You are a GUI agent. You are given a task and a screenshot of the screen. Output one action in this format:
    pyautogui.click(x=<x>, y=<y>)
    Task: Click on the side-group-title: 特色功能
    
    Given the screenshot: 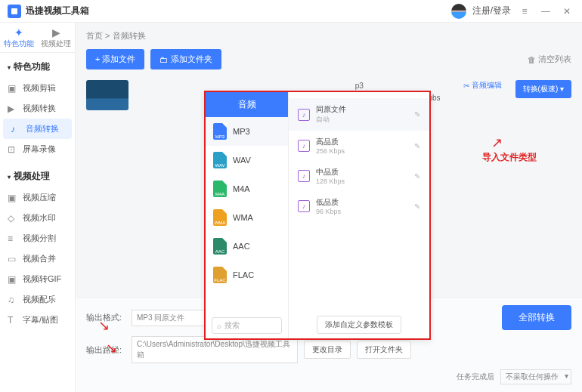 What is the action you would take?
    pyautogui.click(x=38, y=66)
    